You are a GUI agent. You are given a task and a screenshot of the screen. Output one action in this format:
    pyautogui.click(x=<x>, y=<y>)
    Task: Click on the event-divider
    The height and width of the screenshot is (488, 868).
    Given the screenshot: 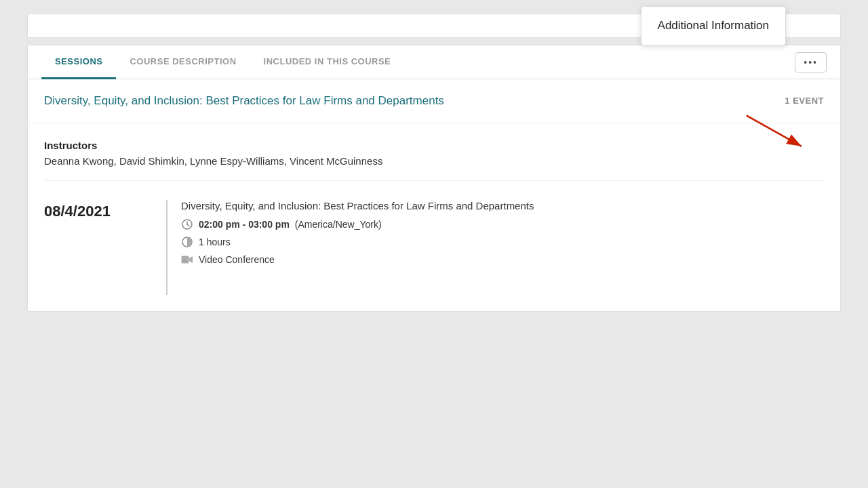 What is the action you would take?
    pyautogui.click(x=167, y=247)
    